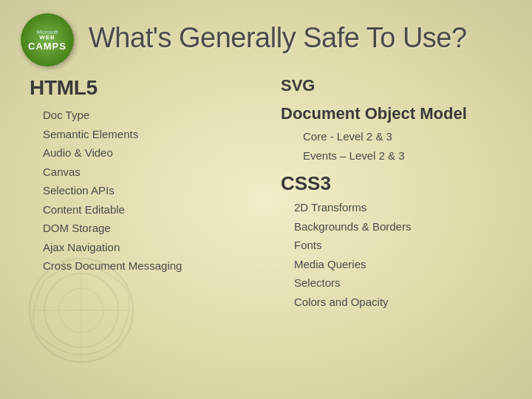  I want to click on list-item: Backgrounds & Borders, so click(395, 227).